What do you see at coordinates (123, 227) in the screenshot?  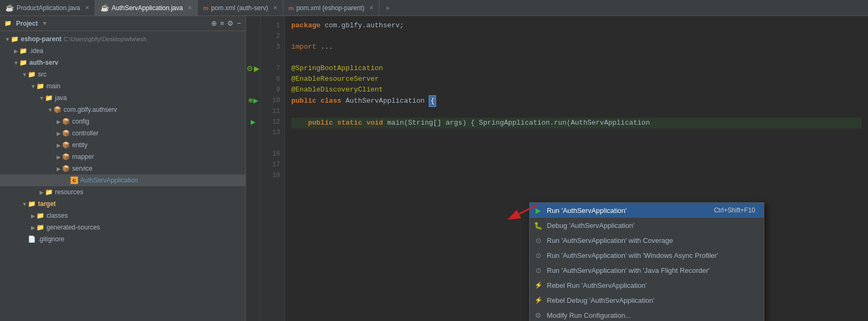 I see `tree-item-generated-sources: ▶ 📁 generated-sources` at bounding box center [123, 227].